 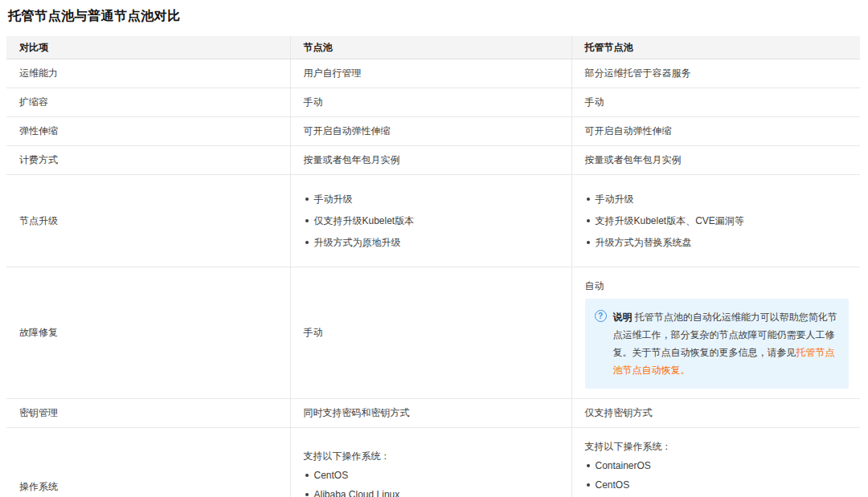 I want to click on bullet-item: 升级方式为原地升级, so click(x=432, y=242).